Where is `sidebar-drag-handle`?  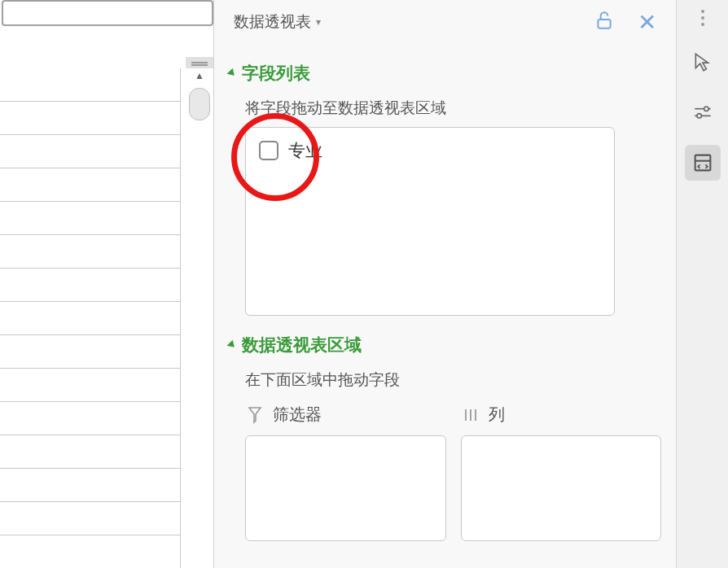 sidebar-drag-handle is located at coordinates (703, 11).